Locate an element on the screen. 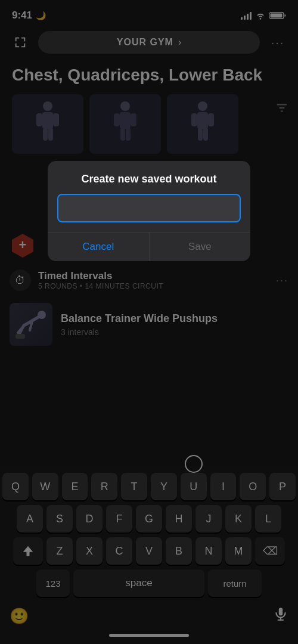  cancel-button: Cancel is located at coordinates (99, 247).